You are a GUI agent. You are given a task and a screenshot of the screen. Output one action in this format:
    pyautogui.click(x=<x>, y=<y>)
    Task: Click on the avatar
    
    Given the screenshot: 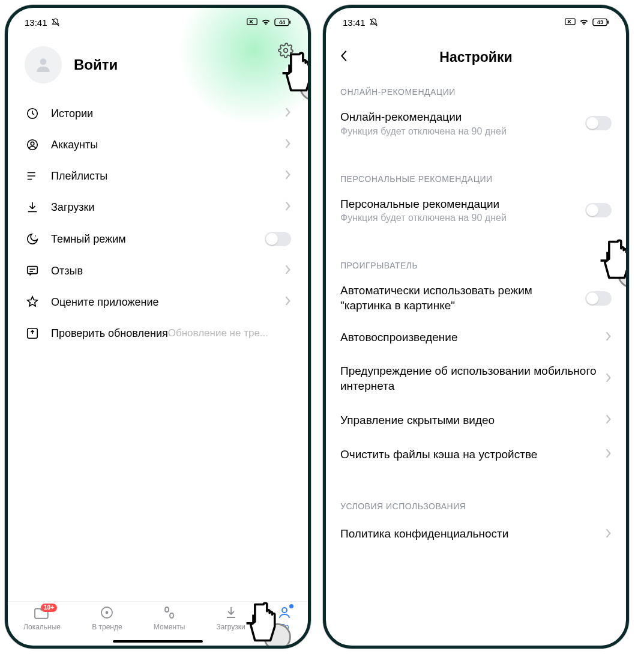 What is the action you would take?
    pyautogui.click(x=43, y=65)
    